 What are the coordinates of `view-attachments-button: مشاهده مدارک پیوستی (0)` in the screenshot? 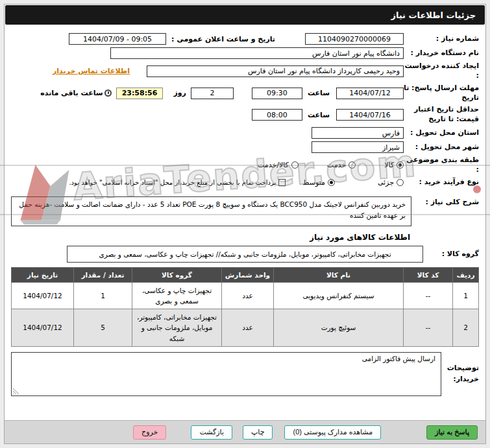 It's located at (332, 432).